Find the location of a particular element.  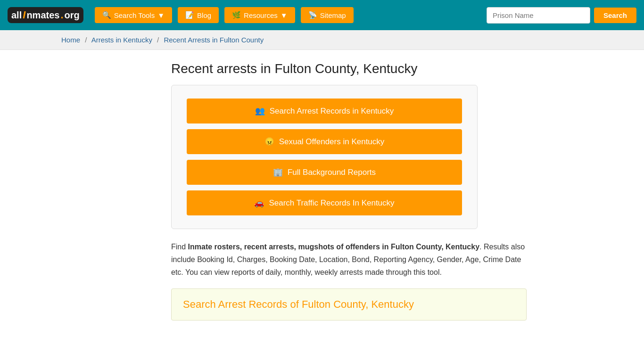

background-reports-label: Full Background Reports is located at coordinates (332, 173).